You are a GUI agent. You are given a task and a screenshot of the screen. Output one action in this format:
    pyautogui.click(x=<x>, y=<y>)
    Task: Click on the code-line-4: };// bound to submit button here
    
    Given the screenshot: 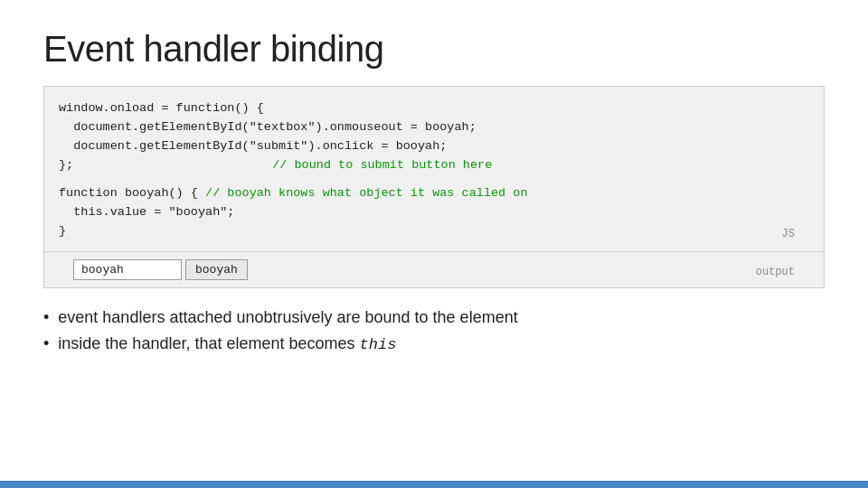 What is the action you would take?
    pyautogui.click(x=434, y=166)
    